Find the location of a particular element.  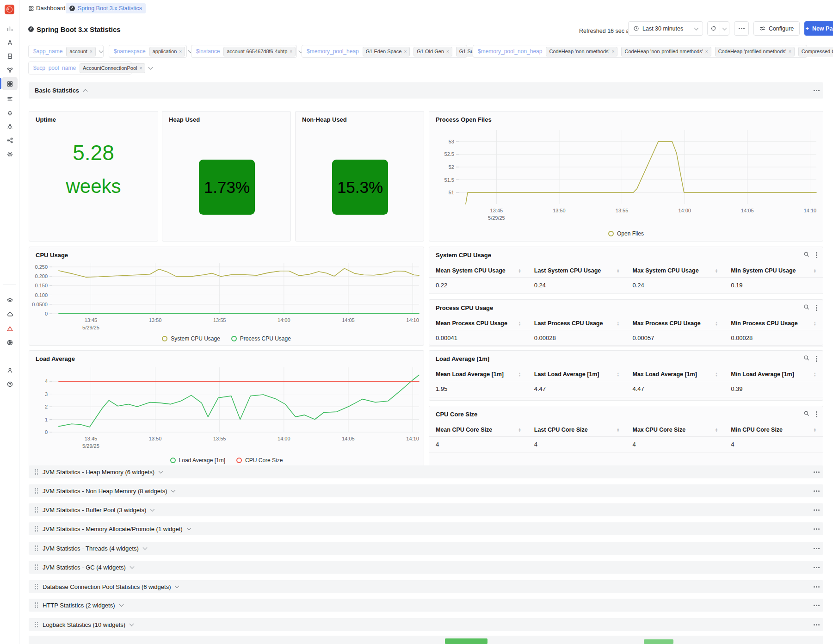

refresh-options-caret is located at coordinates (724, 29).